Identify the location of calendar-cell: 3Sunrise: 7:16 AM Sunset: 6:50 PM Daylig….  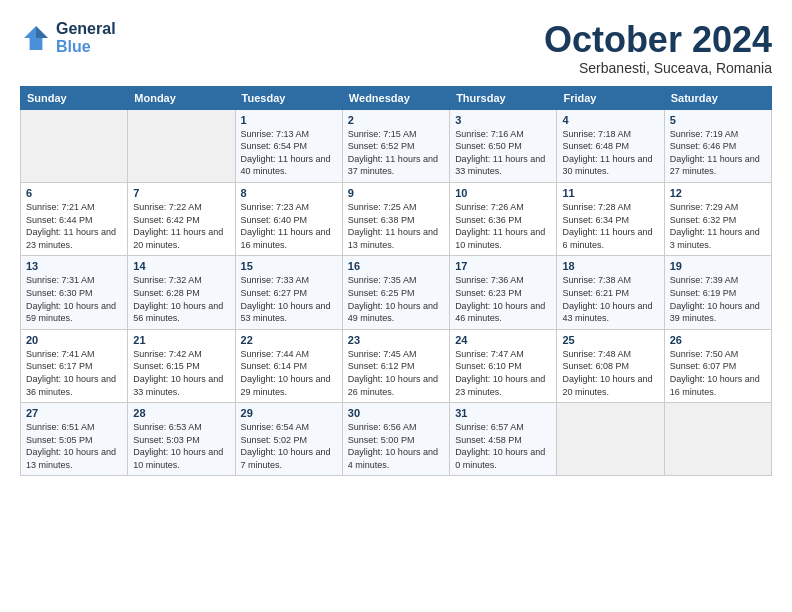
(504, 146).